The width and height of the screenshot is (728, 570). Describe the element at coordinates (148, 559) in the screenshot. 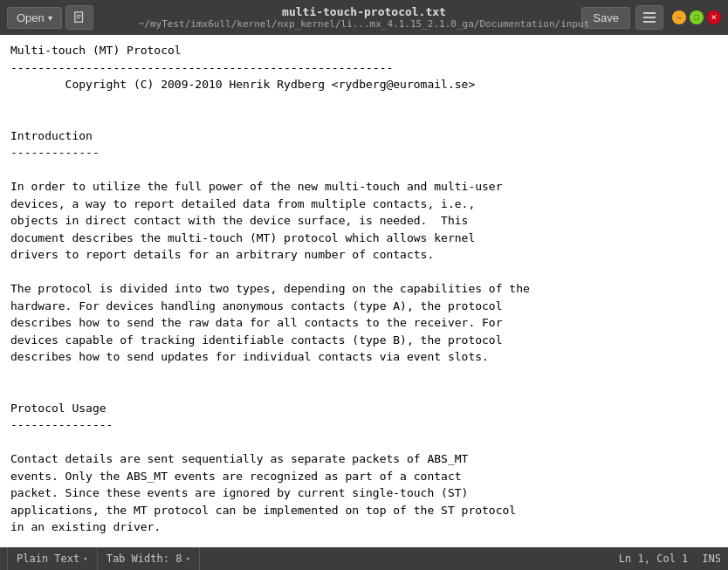

I see `tab-width-dropdown: Tab Width: 8 ▾` at that location.